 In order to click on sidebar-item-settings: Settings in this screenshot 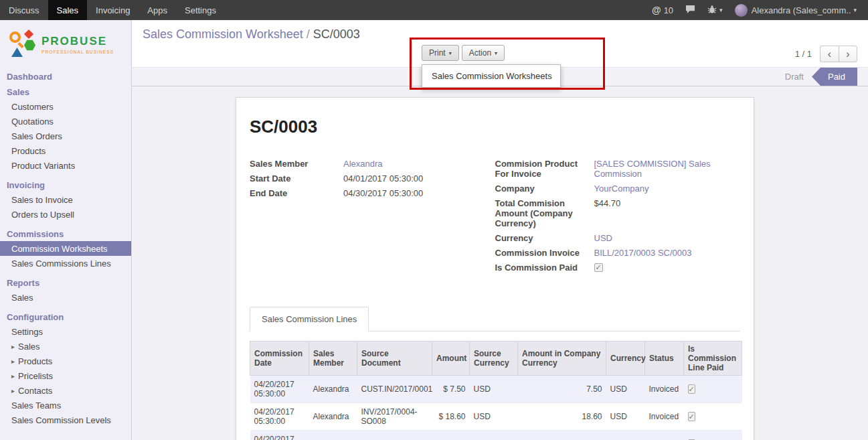, I will do `click(66, 332)`.